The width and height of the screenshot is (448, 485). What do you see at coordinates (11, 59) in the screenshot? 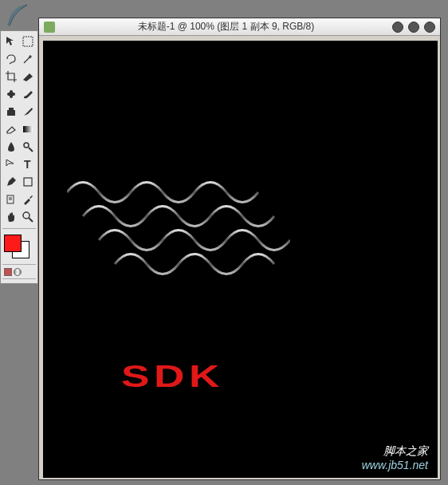
I see `tool-lasso` at bounding box center [11, 59].